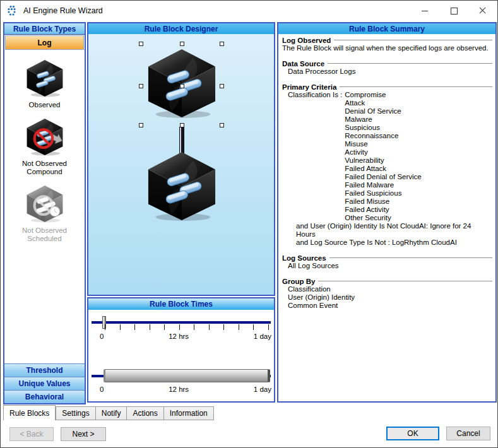 The height and width of the screenshot is (448, 498). I want to click on close-button, so click(483, 11).